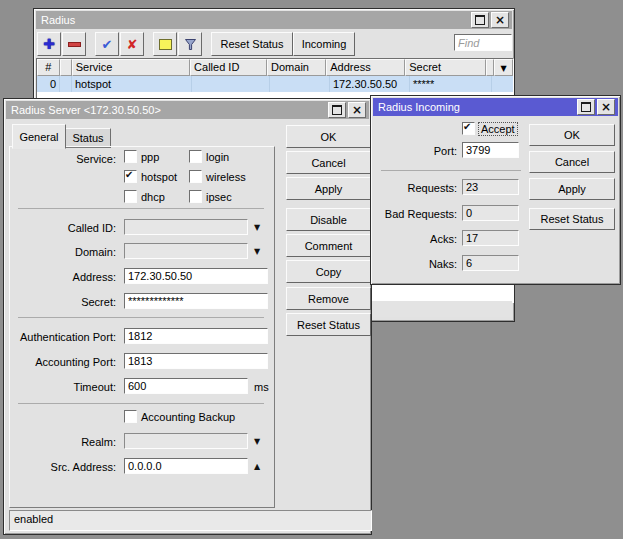 This screenshot has height=539, width=623. Describe the element at coordinates (48, 68) in the screenshot. I see `column-header-index: #` at that location.